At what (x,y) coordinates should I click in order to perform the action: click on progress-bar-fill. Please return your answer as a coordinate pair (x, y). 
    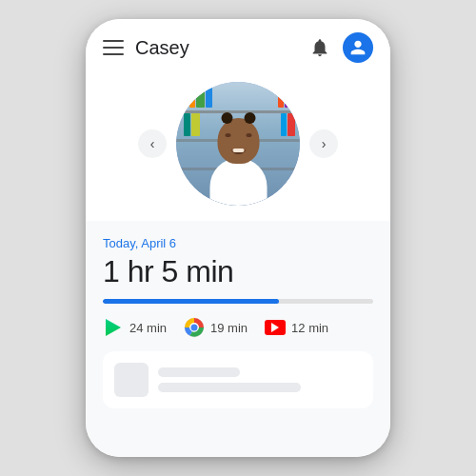
    Looking at the image, I should click on (190, 301).